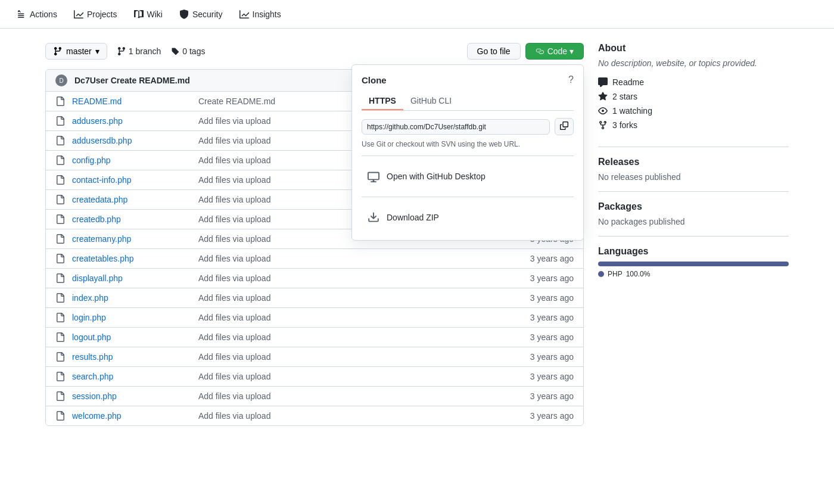  I want to click on watching-label: 1 watching, so click(633, 111).